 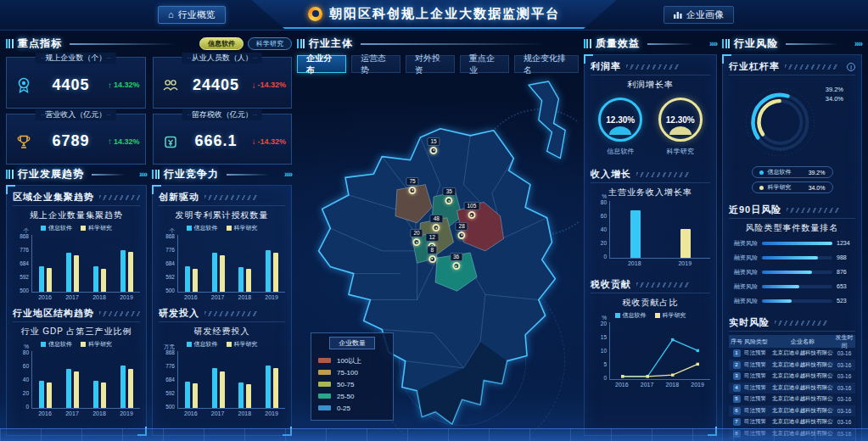 I want to click on metric-delta: ↓-14.32%, so click(x=268, y=141).